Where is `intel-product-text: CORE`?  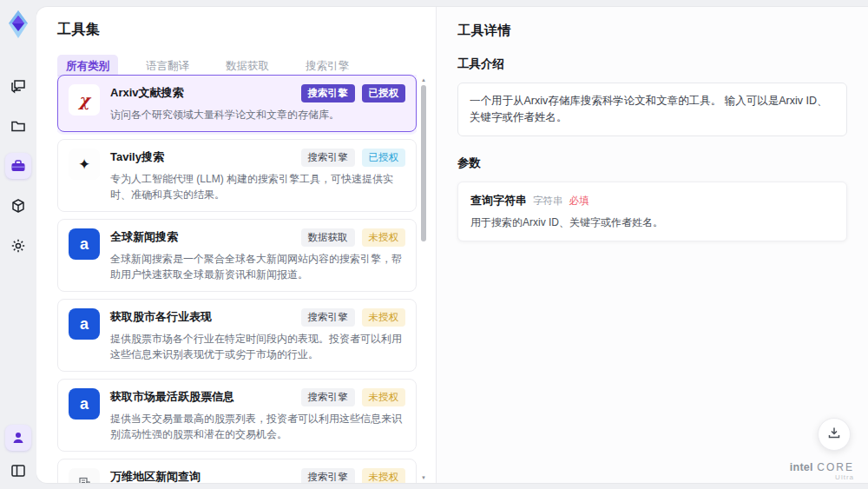 intel-product-text: CORE is located at coordinates (835, 467).